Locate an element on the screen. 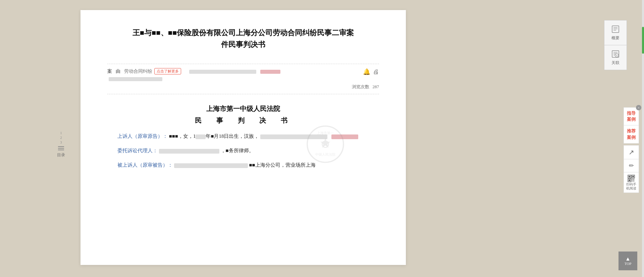 Image resolution: width=644 pixels, height=277 pixels. related-label: 关联 is located at coordinates (615, 63).